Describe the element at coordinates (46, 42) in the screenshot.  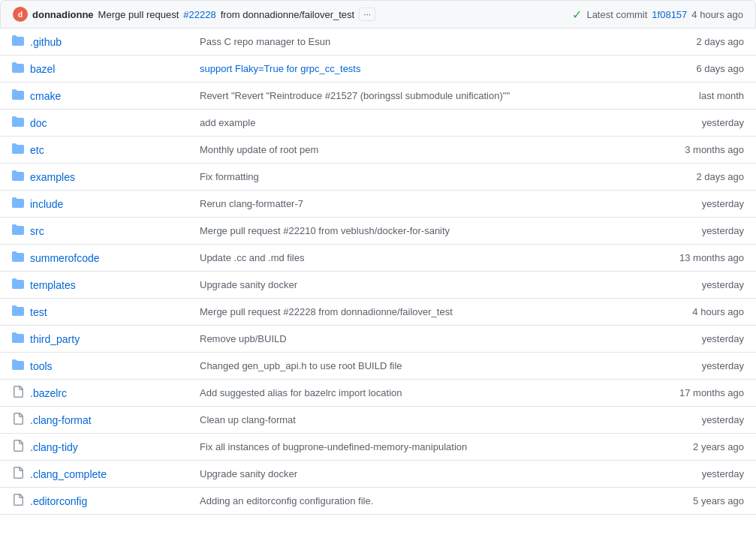
I see `file-link: .github` at that location.